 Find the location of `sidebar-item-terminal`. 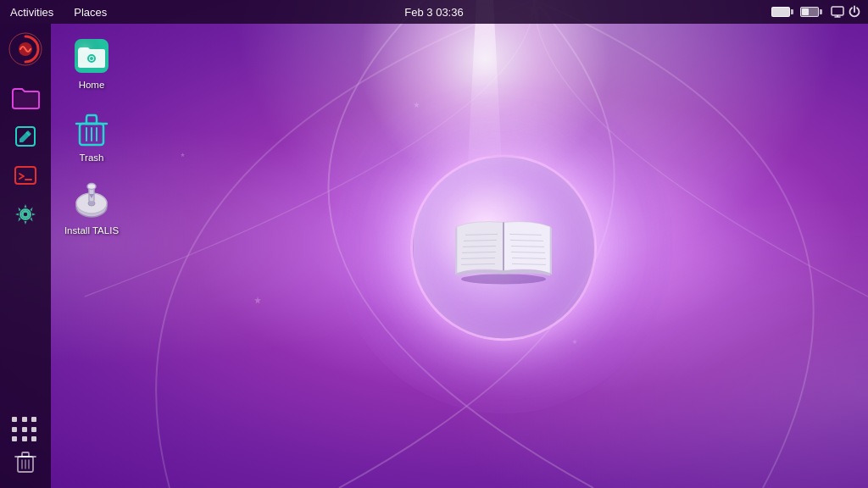

sidebar-item-terminal is located at coordinates (25, 175).